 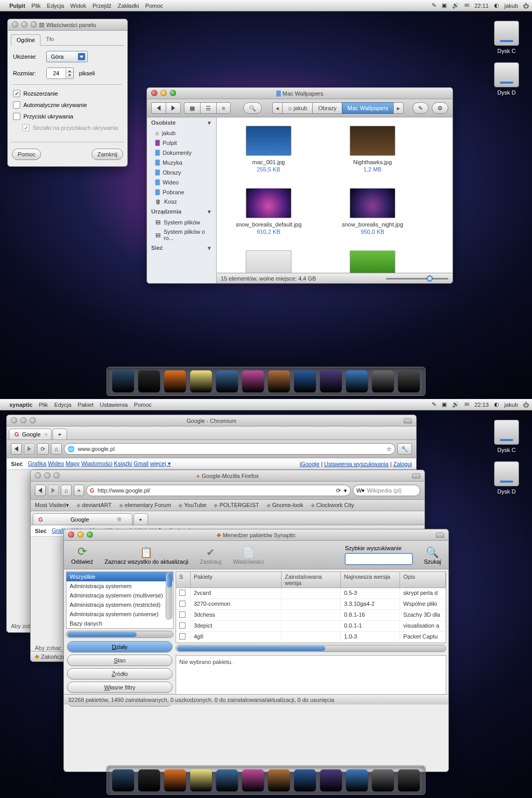 I want to click on category-list: WszystkieAdministracja systememAdministr…, so click(x=119, y=600).